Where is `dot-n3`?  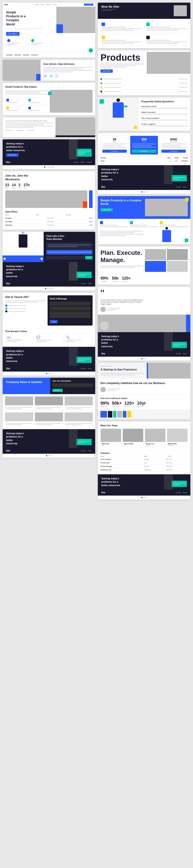 dot-n3 is located at coordinates (51, 456).